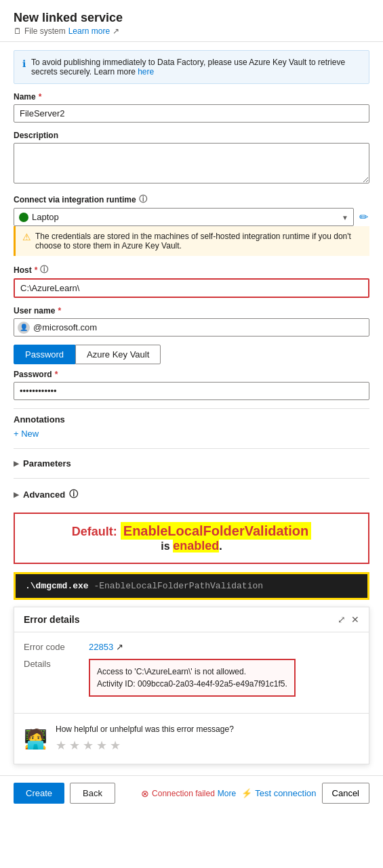 The width and height of the screenshot is (383, 868). Describe the element at coordinates (193, 684) in the screenshot. I see `error-details-line2: Activity ID: 009bcca0-2a03-4e4f-92a5-e49…` at that location.